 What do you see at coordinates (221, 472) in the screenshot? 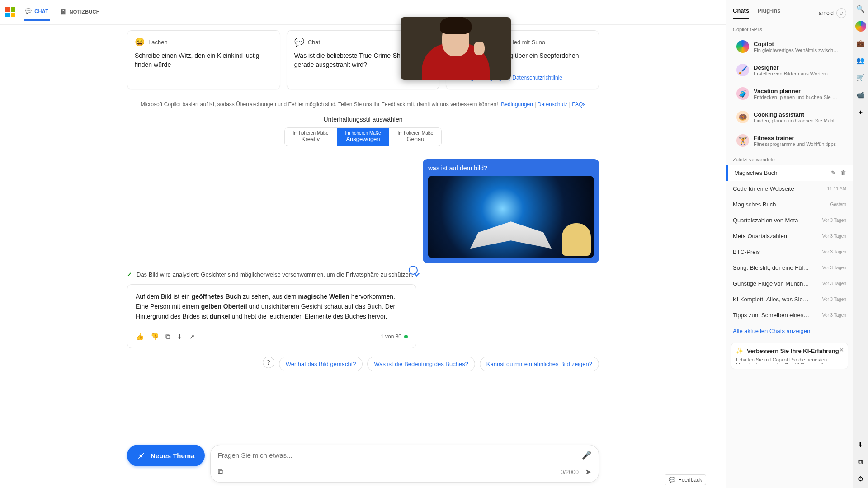
I see `image-upload-icon: ⧉` at bounding box center [221, 472].